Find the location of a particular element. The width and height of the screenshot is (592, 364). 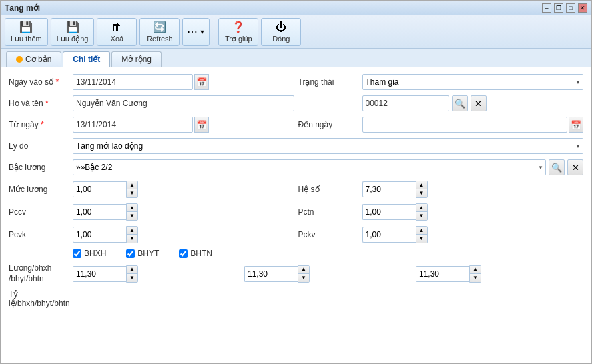

restore-button: ❐ is located at coordinates (559, 8).